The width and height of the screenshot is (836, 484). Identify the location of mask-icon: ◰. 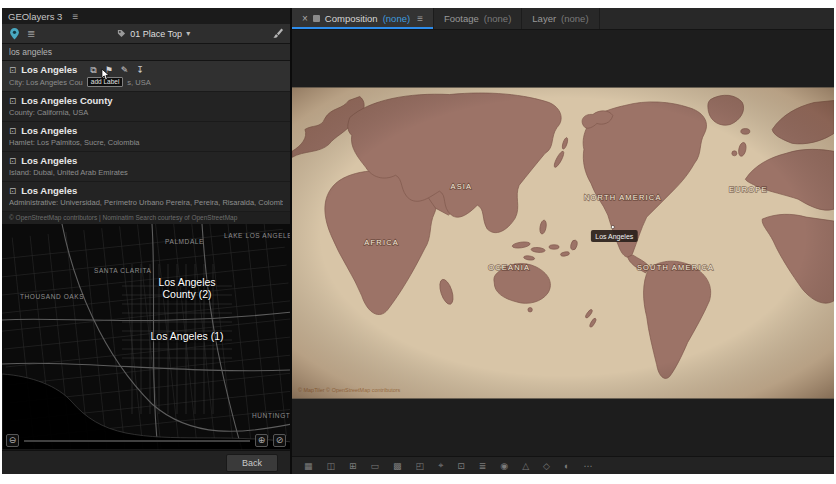
(420, 466).